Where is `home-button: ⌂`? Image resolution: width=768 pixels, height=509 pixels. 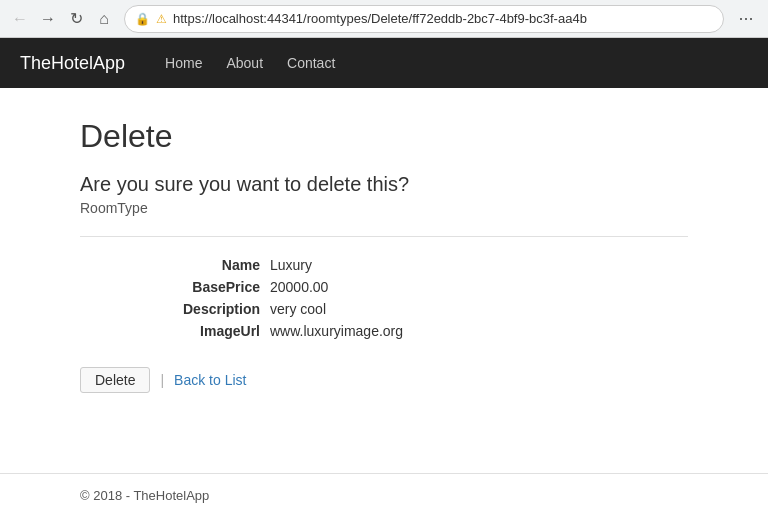
home-button: ⌂ is located at coordinates (104, 19).